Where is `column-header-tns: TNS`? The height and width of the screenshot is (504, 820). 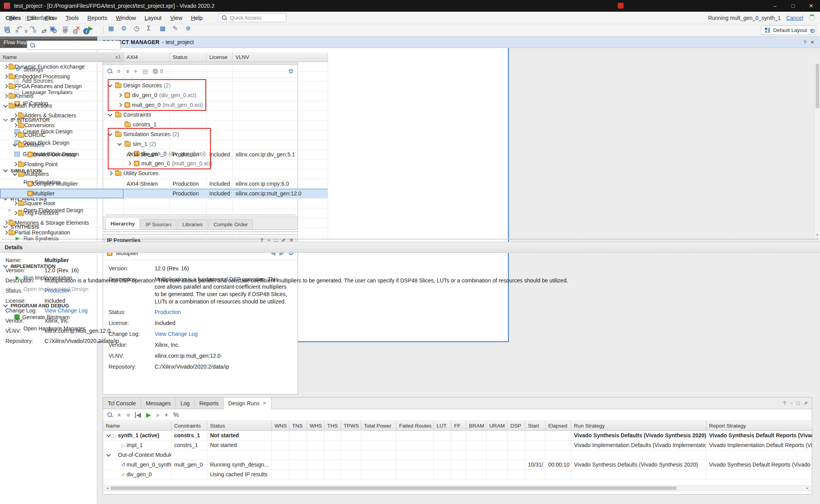 column-header-tns: TNS is located at coordinates (298, 426).